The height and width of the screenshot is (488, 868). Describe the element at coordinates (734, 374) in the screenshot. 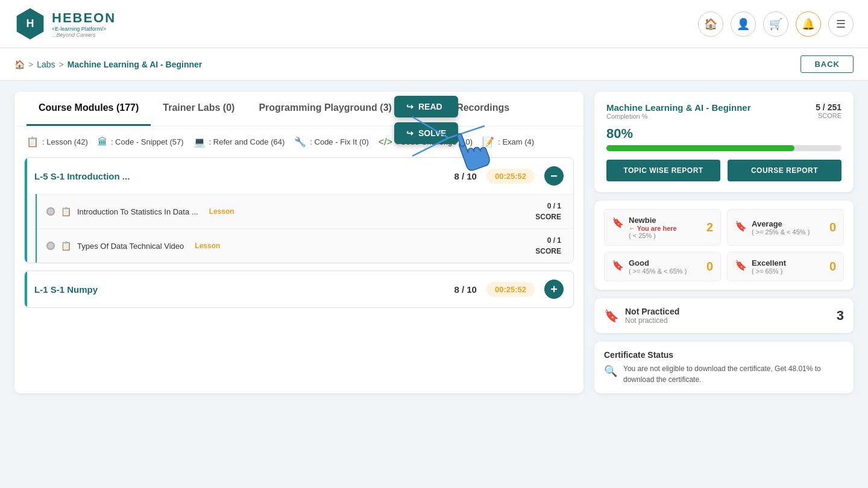

I see `cert-text: You are not eligible to download the cer…` at that location.